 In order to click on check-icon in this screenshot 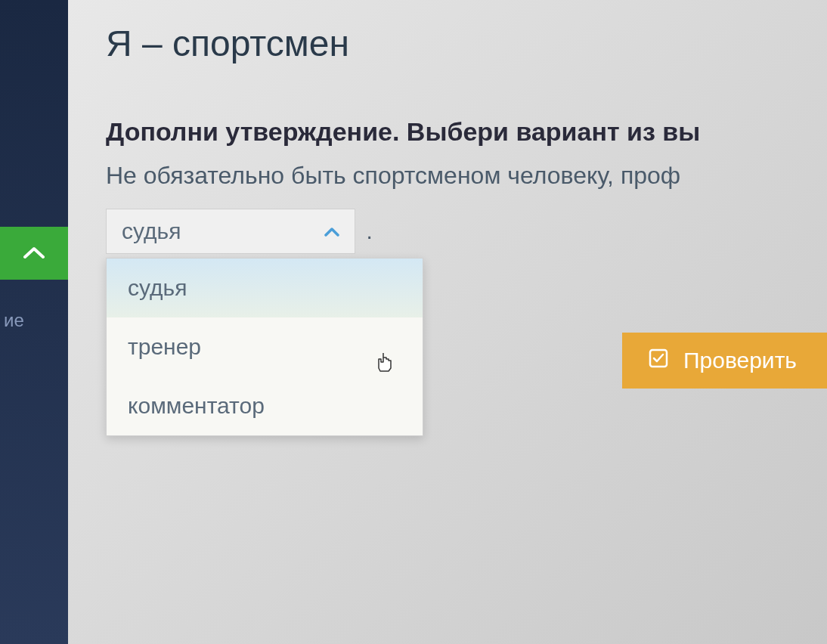, I will do `click(658, 361)`.